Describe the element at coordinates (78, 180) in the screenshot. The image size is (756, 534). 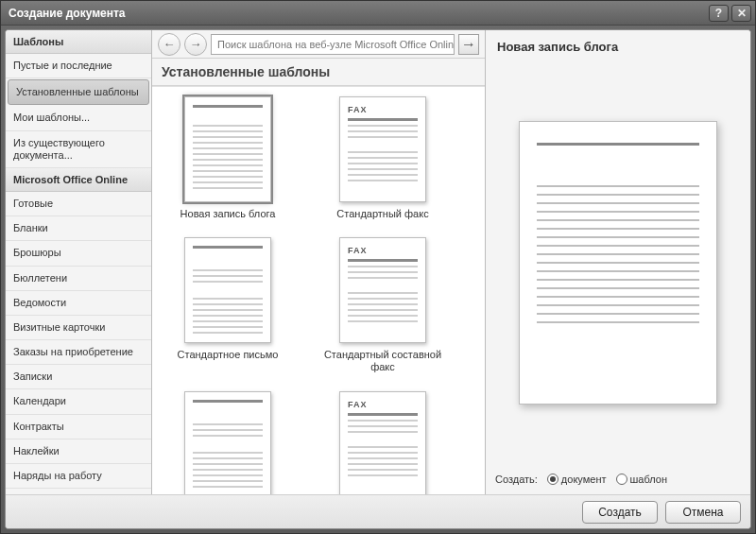
I see `sidebar-header-online: Microsoft Office Online` at that location.